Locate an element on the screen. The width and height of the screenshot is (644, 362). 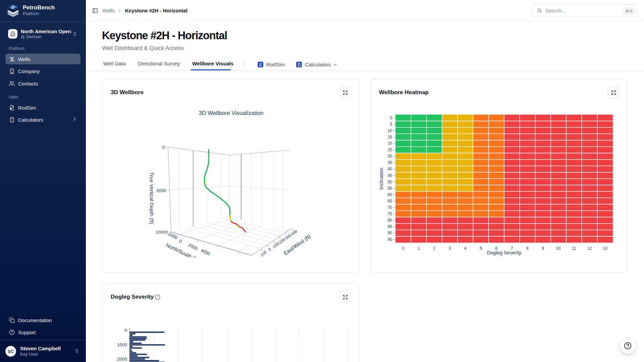
svg-text: 10000 is located at coordinates (162, 232).